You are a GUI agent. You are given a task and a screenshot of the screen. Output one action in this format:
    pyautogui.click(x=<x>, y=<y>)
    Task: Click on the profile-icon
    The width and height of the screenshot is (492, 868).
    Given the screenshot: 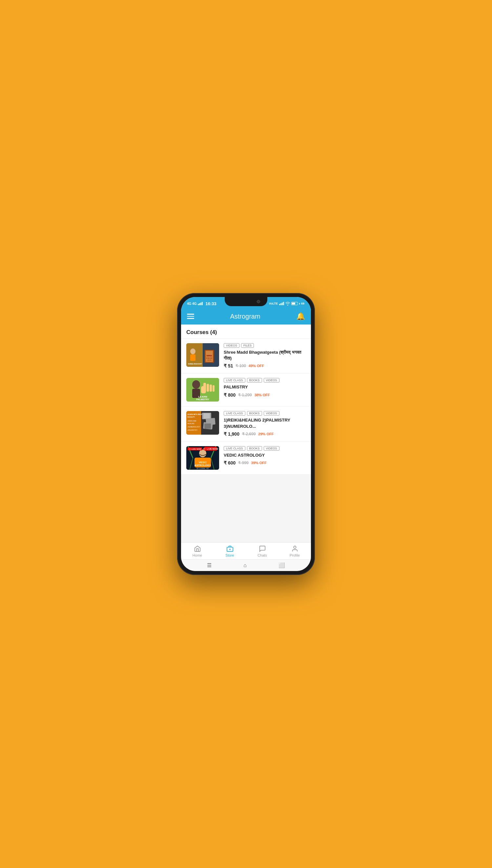 What is the action you would take?
    pyautogui.click(x=295, y=549)
    